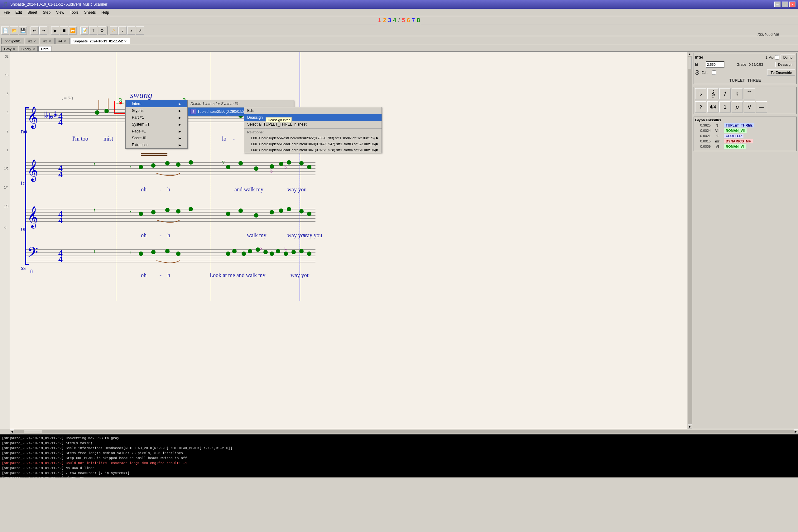 The height and width of the screenshot is (532, 798). Describe the element at coordinates (690, 63) in the screenshot. I see `vscroll-thumb` at that location.